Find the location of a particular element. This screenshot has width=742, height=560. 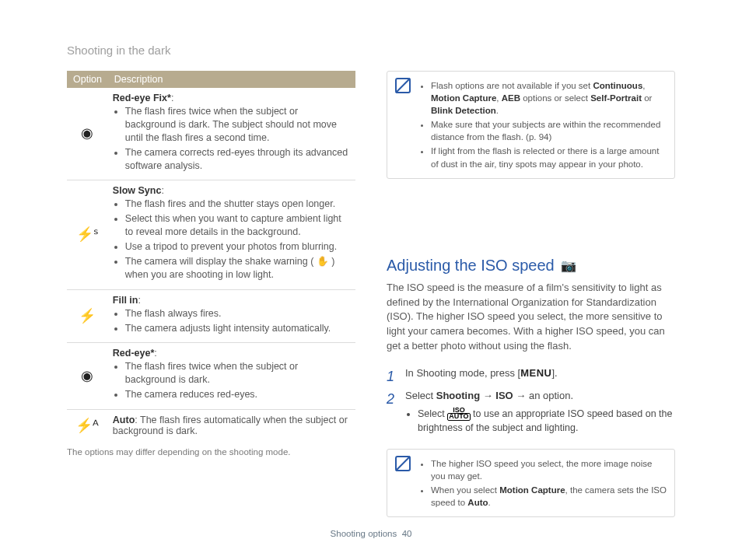

option-bullets: The flash fires and the shutter stays op… is located at coordinates (232, 240).